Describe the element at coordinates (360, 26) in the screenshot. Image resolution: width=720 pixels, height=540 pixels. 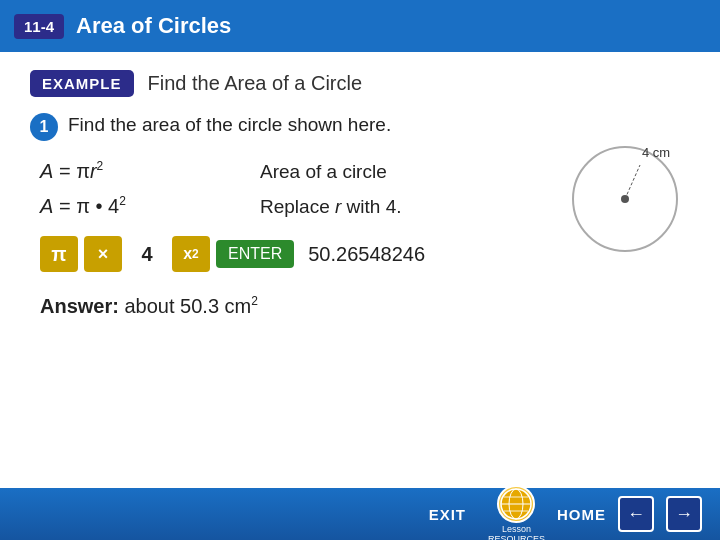
I see `top-bar: 11-4 Area of Circles` at that location.